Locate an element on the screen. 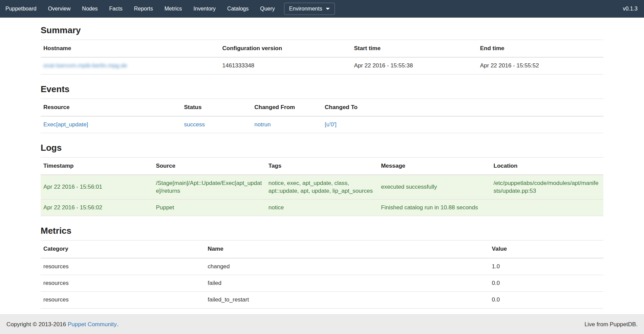 This screenshot has height=334, width=644. logs-heading: Logs is located at coordinates (322, 148).